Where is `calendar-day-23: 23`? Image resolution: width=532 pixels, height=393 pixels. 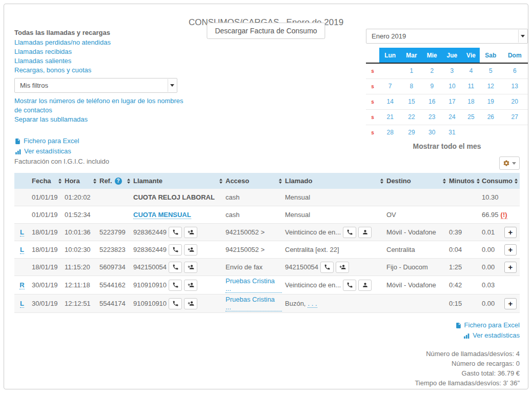 calendar-day-23: 23 is located at coordinates (432, 117).